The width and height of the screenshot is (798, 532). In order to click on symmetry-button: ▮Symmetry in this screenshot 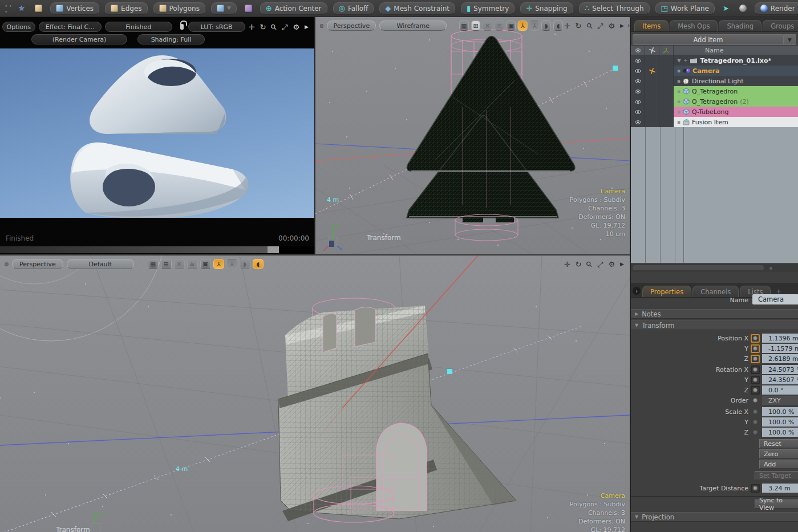, I will do `click(488, 9)`.